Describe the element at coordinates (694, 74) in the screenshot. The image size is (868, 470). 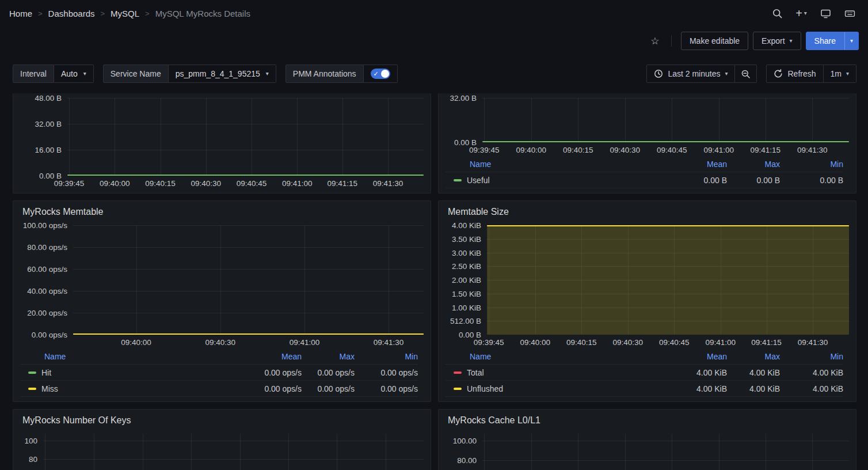
I see `time-range-label: Last 2 minutes` at that location.